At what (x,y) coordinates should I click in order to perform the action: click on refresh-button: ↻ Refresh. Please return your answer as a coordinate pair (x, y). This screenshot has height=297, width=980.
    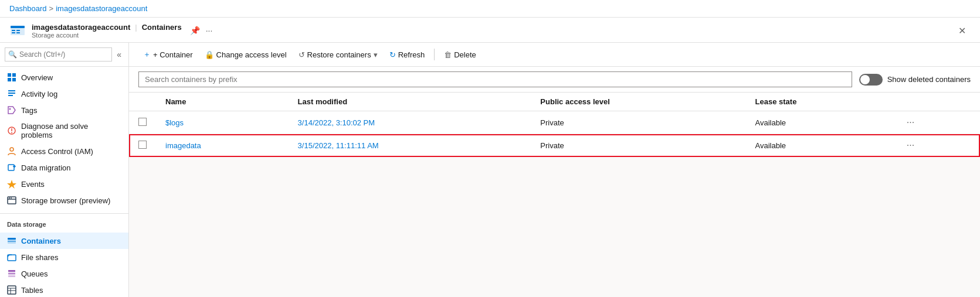
    Looking at the image, I should click on (407, 55).